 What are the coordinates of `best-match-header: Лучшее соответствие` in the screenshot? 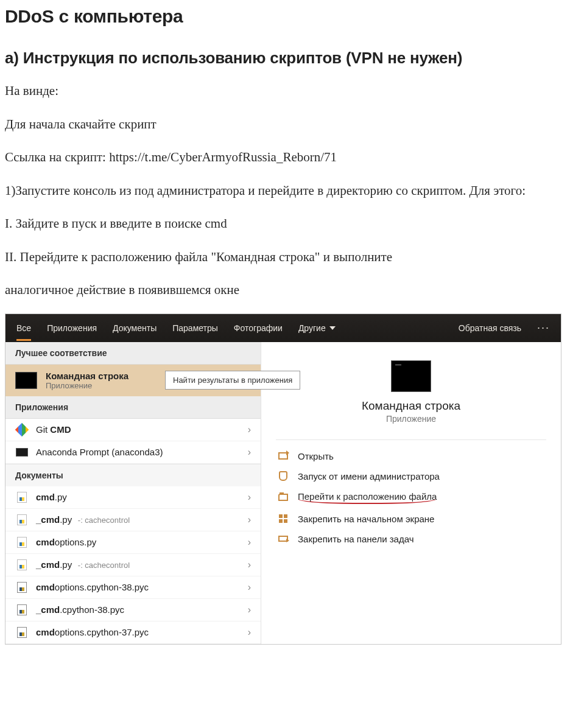 It's located at (133, 353).